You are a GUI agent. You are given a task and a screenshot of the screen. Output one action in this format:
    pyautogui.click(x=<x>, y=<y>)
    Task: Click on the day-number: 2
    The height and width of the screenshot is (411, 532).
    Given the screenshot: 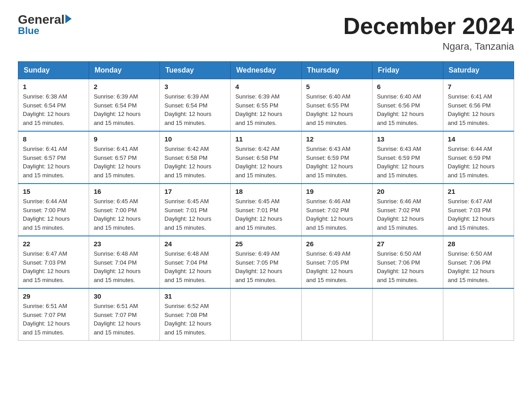 What is the action you would take?
    pyautogui.click(x=124, y=87)
    